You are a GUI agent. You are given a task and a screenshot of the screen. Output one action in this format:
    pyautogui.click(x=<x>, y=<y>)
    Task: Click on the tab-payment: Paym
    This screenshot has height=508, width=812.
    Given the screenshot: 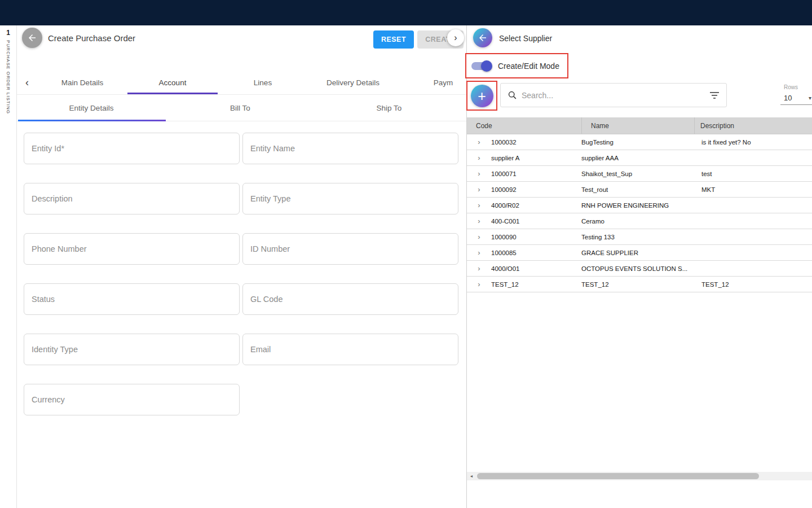 What is the action you would take?
    pyautogui.click(x=432, y=82)
    